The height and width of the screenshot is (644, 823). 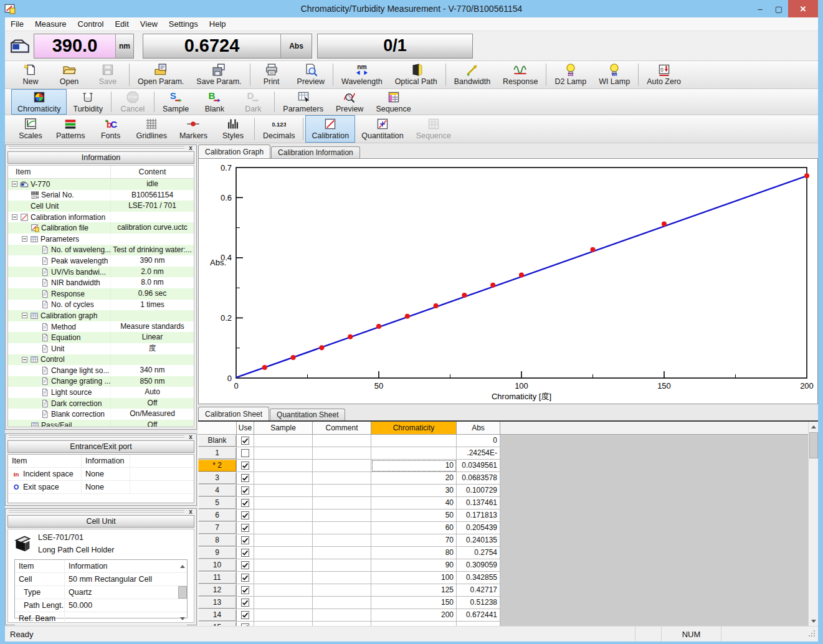 What do you see at coordinates (191, 512) in the screenshot?
I see `cell-unit-panel-close-icon: x` at bounding box center [191, 512].